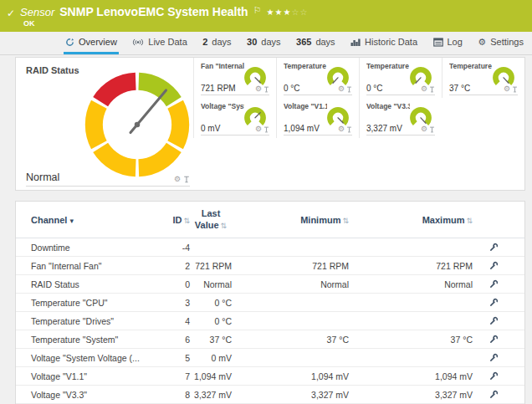 Image resolution: width=532 pixels, height=404 pixels. I want to click on cell-channel: Fan "Internal Fan", so click(94, 266).